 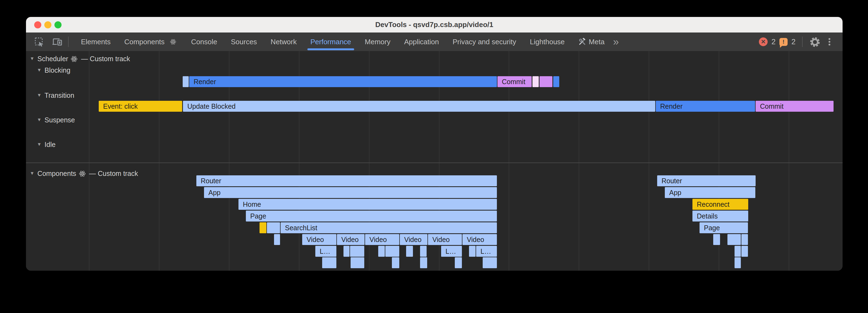 What do you see at coordinates (389, 228) in the screenshot?
I see `perf-bar-searchlist: SearchList` at bounding box center [389, 228].